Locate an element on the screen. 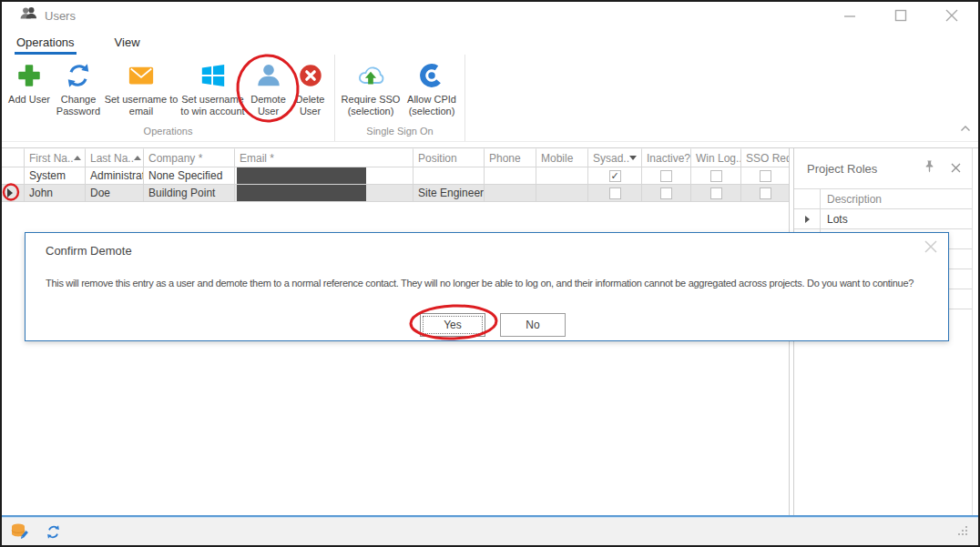 The width and height of the screenshot is (980, 547). collapse-ribbon-chevron-up-icon is located at coordinates (965, 127).